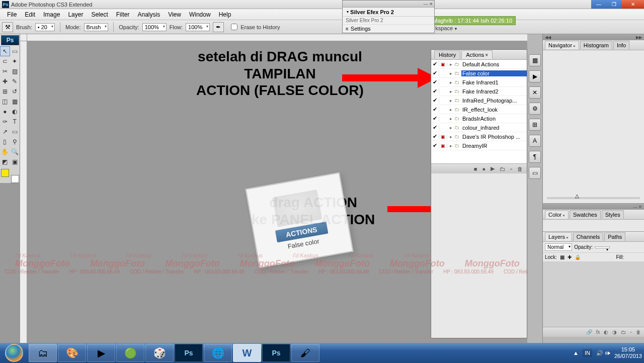 The width and height of the screenshot is (644, 363). What do you see at coordinates (123, 15) in the screenshot?
I see `menu-filter: Filter` at bounding box center [123, 15].